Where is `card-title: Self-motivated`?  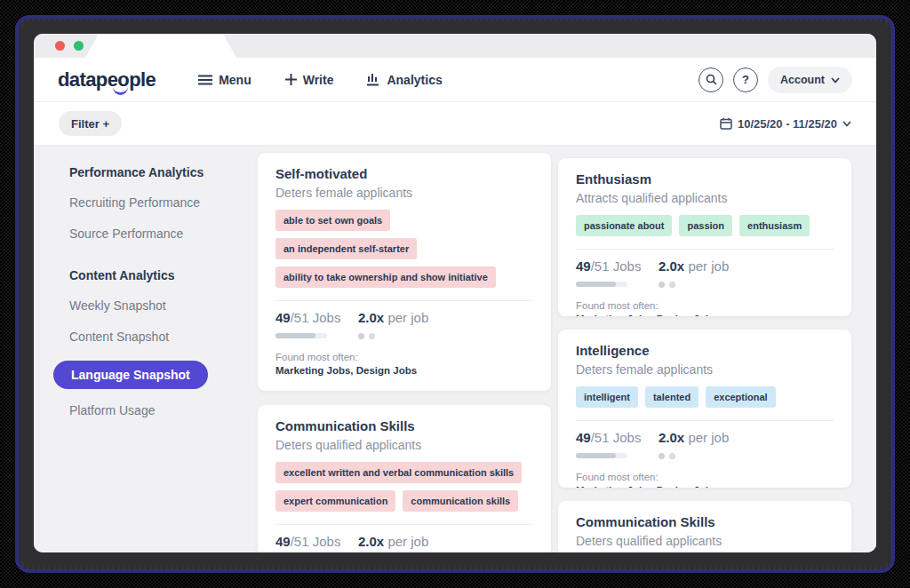 card-title: Self-motivated is located at coordinates (404, 172).